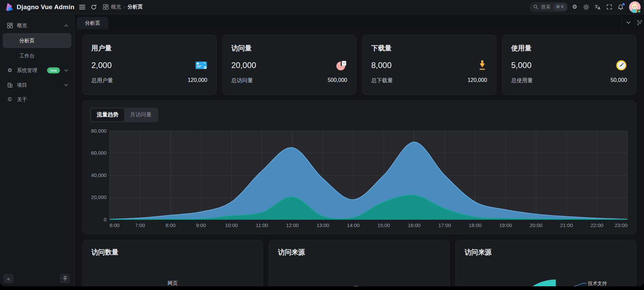 Image resolution: width=644 pixels, height=290 pixels. Describe the element at coordinates (546, 263) in the screenshot. I see `visit-source-pie-card-2: 访问来源 技术支持` at that location.